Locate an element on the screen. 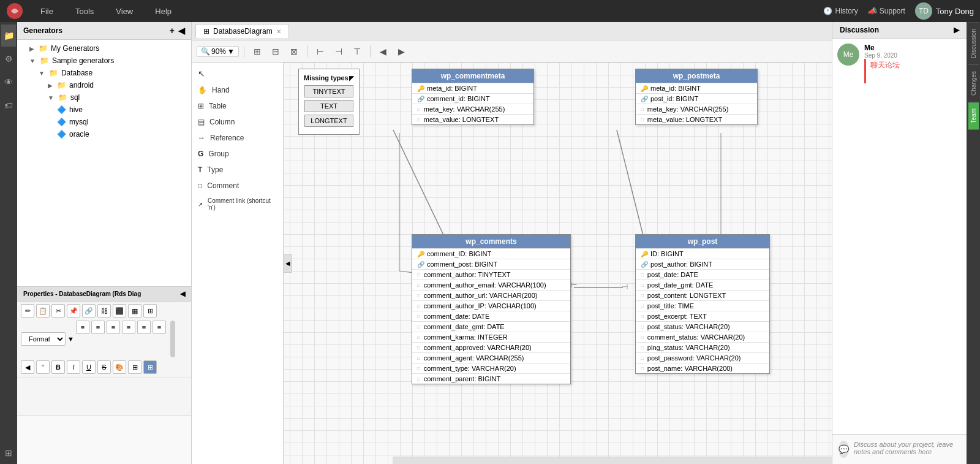 Image resolution: width=980 pixels, height=464 pixels. canvas-hscroll is located at coordinates (612, 460).